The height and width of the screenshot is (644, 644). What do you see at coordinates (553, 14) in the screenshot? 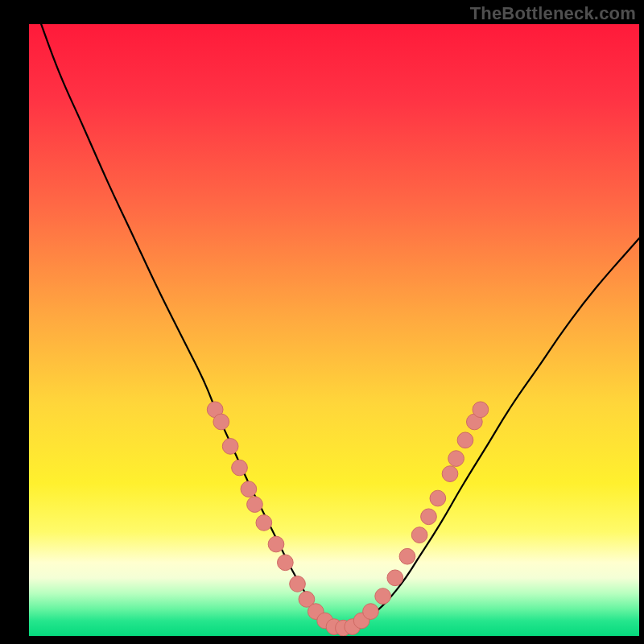
I see `watermark-text: TheBottleneck.com` at bounding box center [553, 14].